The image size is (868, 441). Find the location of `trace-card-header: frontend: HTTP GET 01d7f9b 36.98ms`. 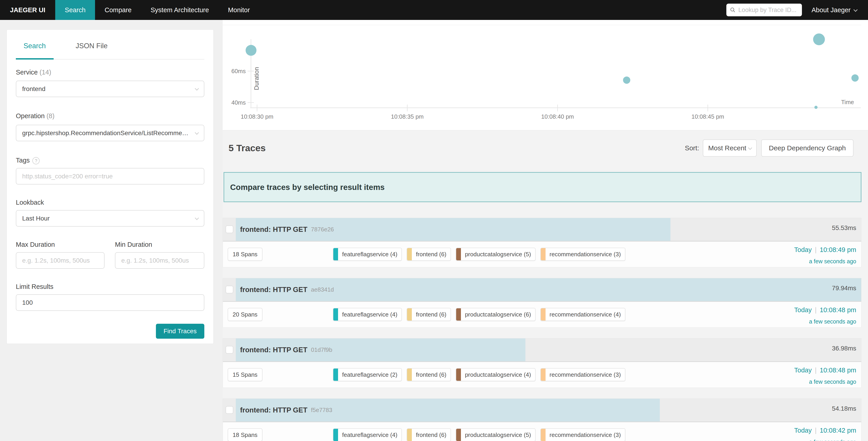

trace-card-header: frontend: HTTP GET 01d7f9b 36.98ms is located at coordinates (542, 350).